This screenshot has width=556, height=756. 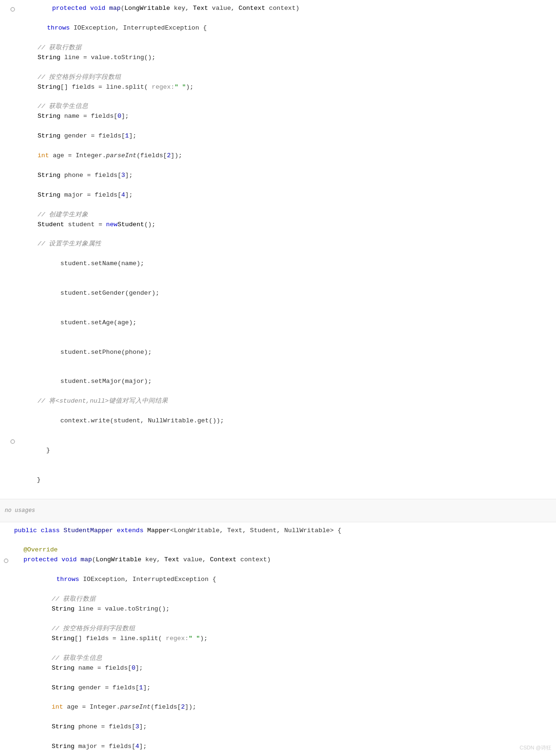 What do you see at coordinates (283, 92) in the screenshot?
I see `line-split-1: String[] fields = line.split( regex: " "…` at bounding box center [283, 92].